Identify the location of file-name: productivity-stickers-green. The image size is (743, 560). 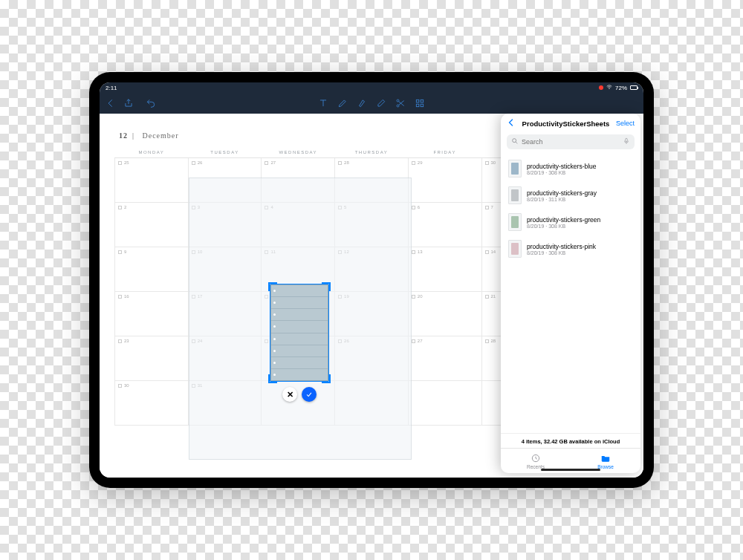
(563, 220).